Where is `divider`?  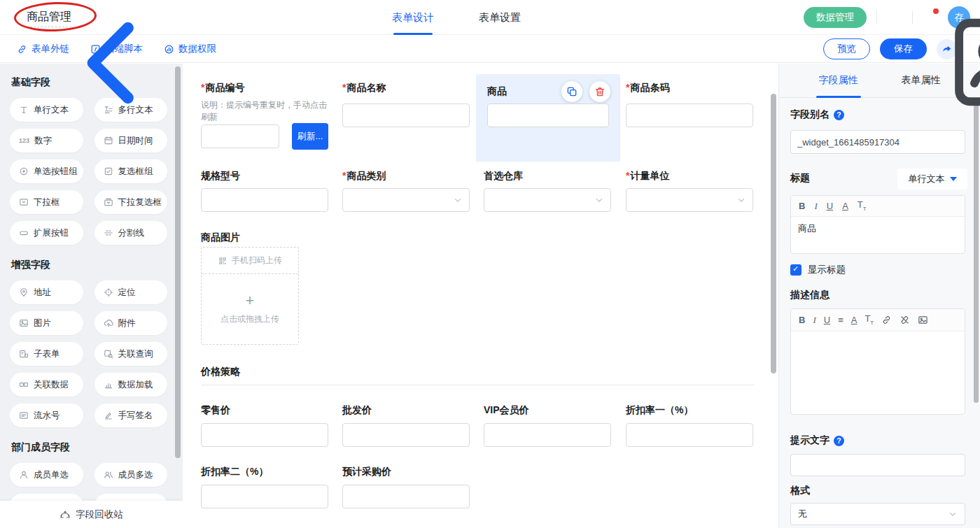 divider is located at coordinates (876, 17).